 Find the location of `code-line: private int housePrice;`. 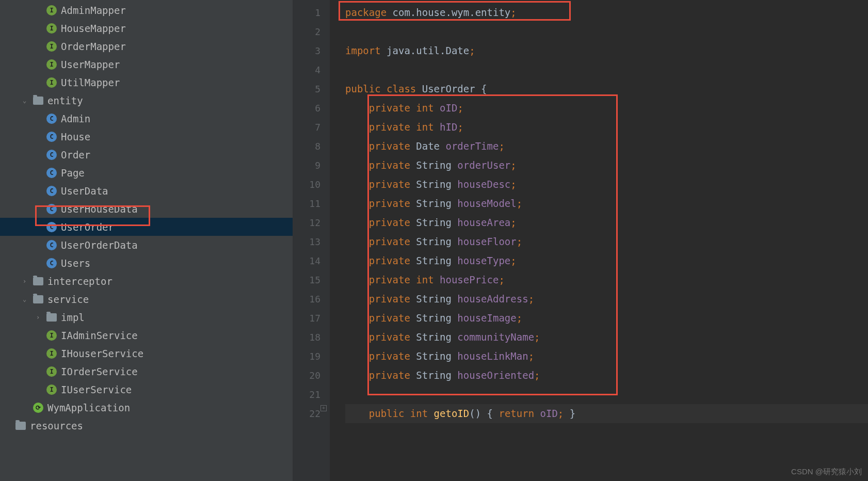

code-line: private int housePrice; is located at coordinates (607, 280).